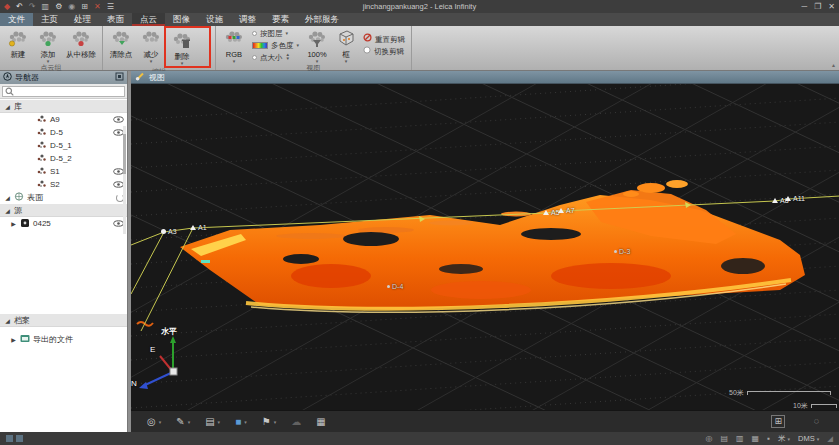 Image resolution: width=839 pixels, height=445 pixels. I want to click on tree-item-1: A9, so click(64, 120).